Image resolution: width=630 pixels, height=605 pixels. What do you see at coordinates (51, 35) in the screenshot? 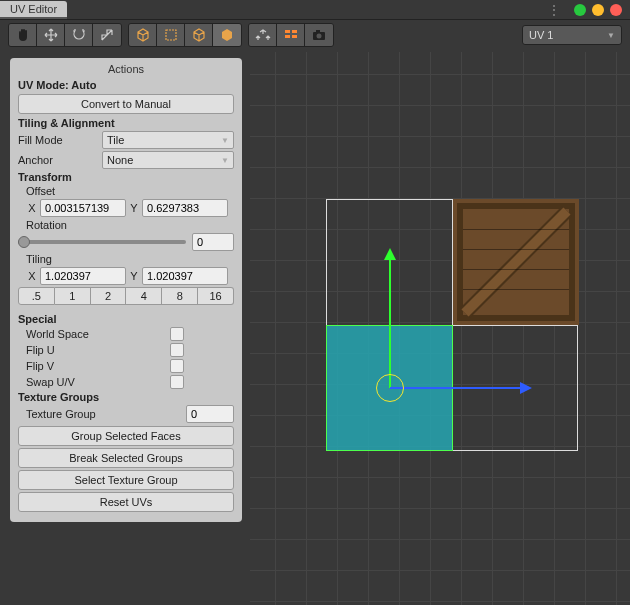
I see `move-tool` at bounding box center [51, 35].